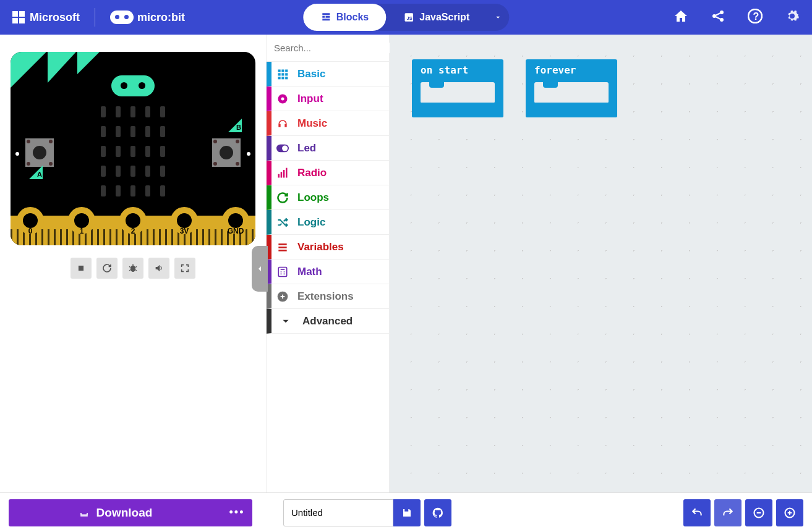  I want to click on svg-text: JS, so click(409, 19).